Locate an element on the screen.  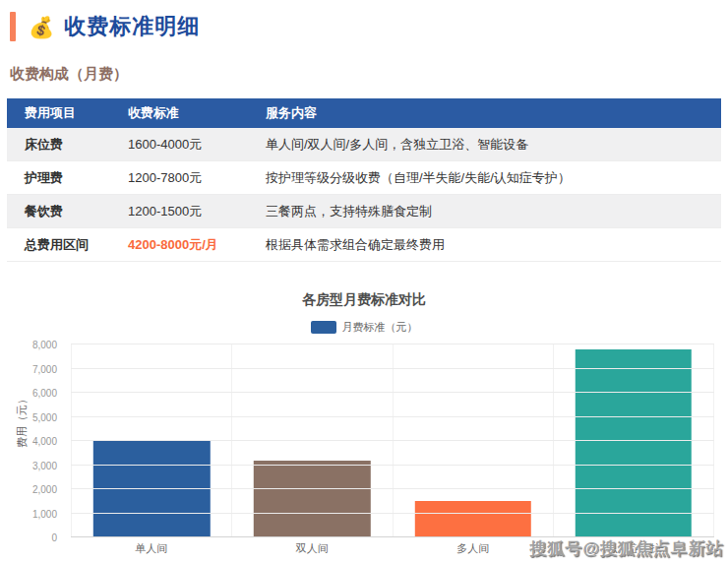
chart-legend: 月费标准（元） is located at coordinates (364, 327).